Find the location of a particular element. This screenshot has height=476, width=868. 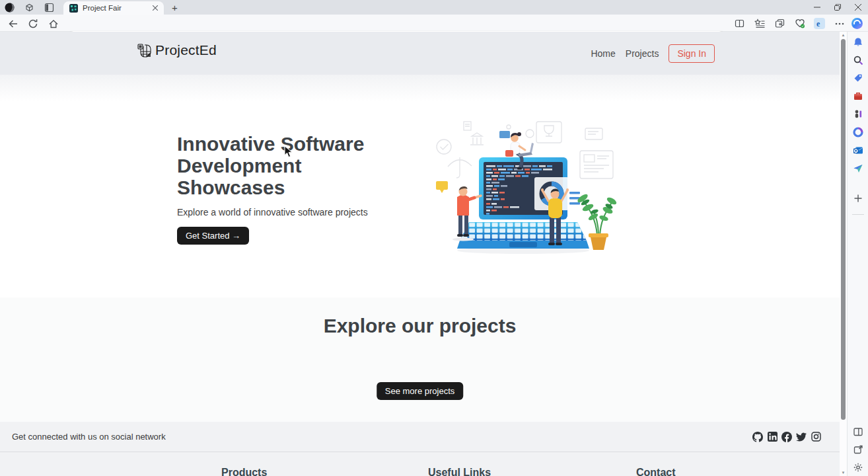

hero-illustration is located at coordinates (529, 189).